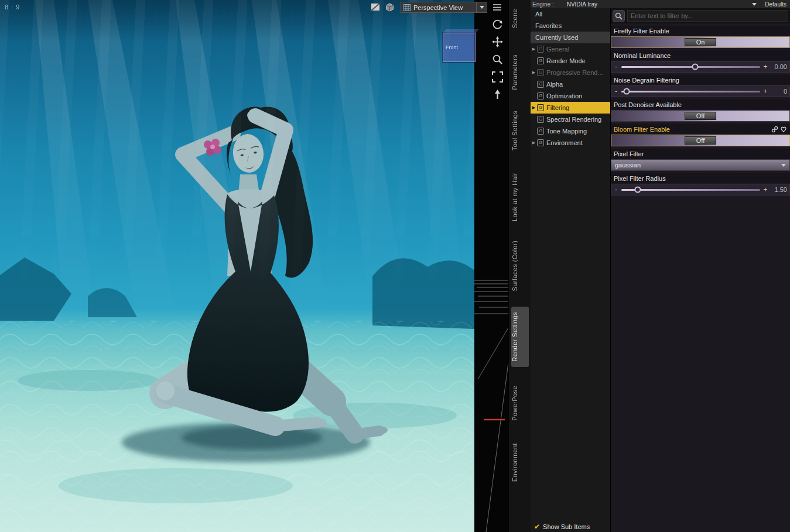  I want to click on link-icon, so click(775, 129).